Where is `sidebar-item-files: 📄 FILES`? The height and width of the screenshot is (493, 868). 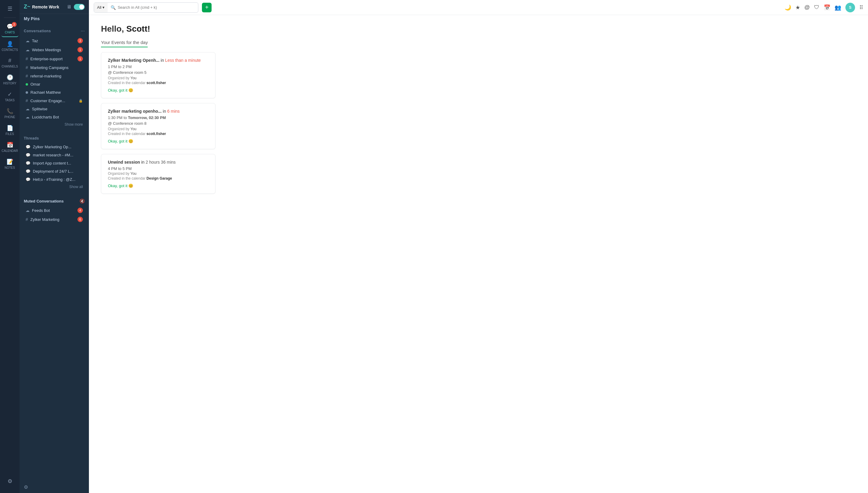 sidebar-item-files: 📄 FILES is located at coordinates (10, 130).